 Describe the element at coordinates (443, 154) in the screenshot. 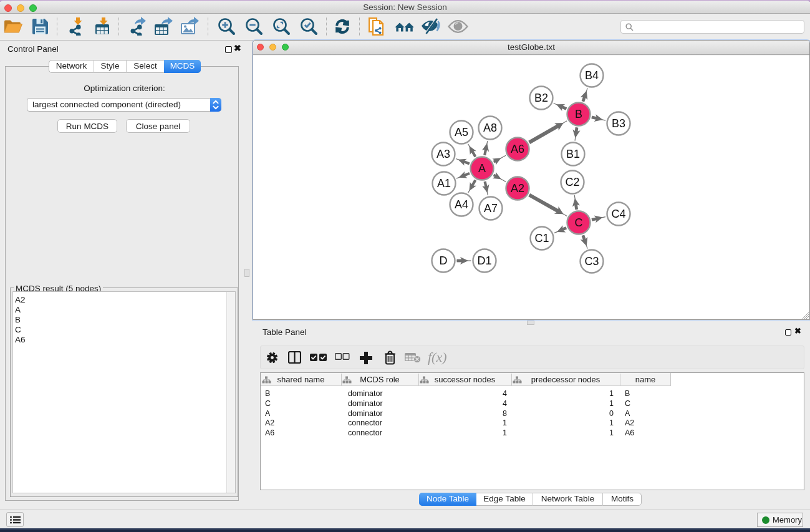

I see `svg-text: A3` at that location.